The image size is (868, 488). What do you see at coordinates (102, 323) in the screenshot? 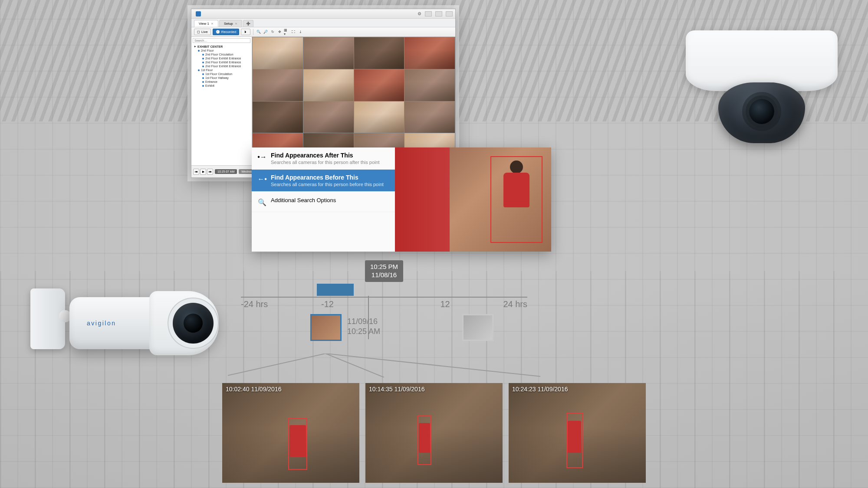
I see `bullet-camera-brand: avigilon` at bounding box center [102, 323].